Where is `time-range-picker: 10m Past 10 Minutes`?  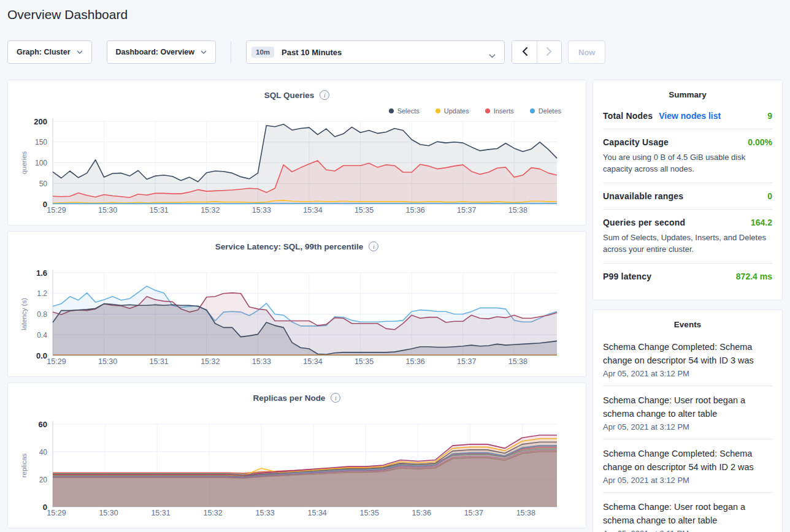
time-range-picker: 10m Past 10 Minutes is located at coordinates (375, 52).